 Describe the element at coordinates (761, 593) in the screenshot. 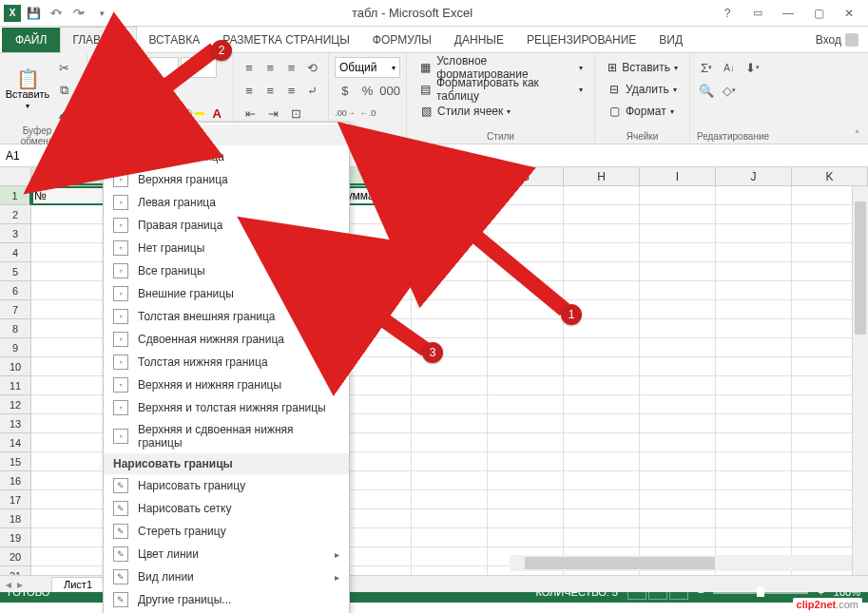

I see `zoom-slider` at that location.